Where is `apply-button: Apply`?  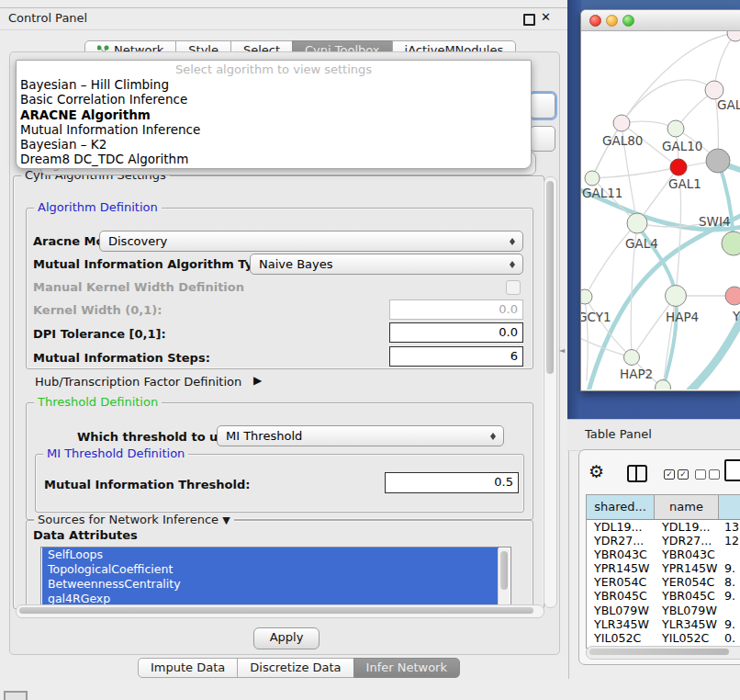 apply-button: Apply is located at coordinates (286, 638).